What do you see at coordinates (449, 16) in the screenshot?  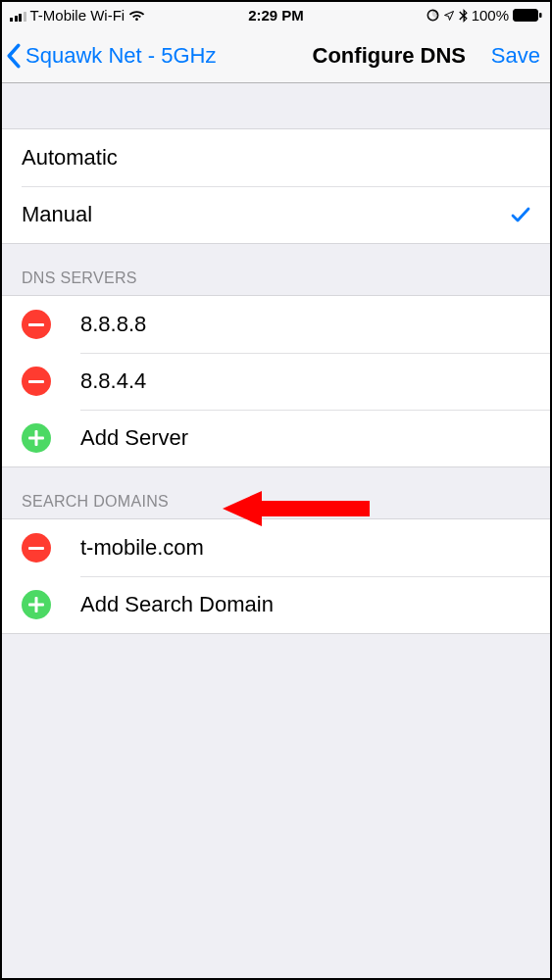 I see `location-icon` at bounding box center [449, 16].